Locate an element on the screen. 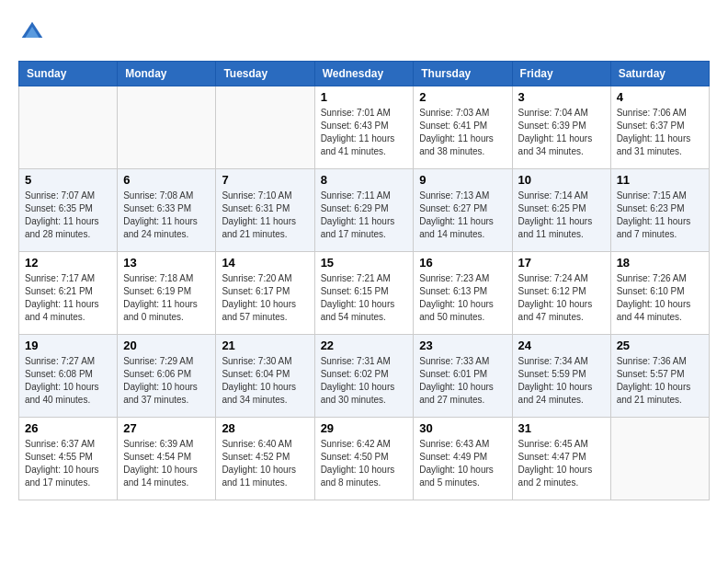  calendar-cell: 5Sunrise: 7:07 AM Sunset: 6:35 PM Daylig… is located at coordinates (68, 211).